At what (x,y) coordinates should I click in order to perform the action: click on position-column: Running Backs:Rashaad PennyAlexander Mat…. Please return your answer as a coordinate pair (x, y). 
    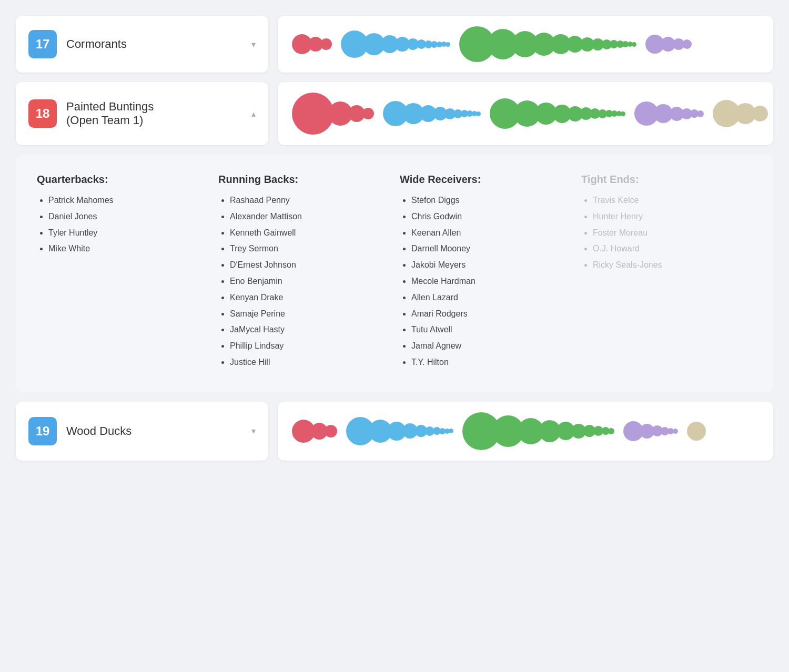
    Looking at the image, I should click on (309, 273).